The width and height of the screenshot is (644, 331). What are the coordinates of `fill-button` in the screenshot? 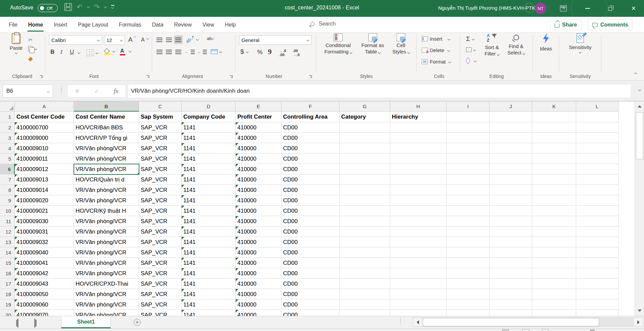 It's located at (471, 50).